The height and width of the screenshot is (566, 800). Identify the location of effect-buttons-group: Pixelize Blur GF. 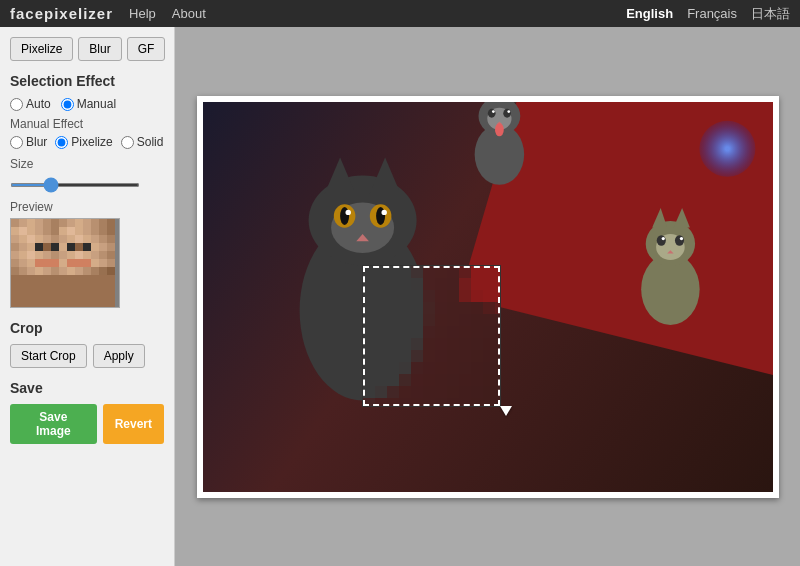
(87, 49).